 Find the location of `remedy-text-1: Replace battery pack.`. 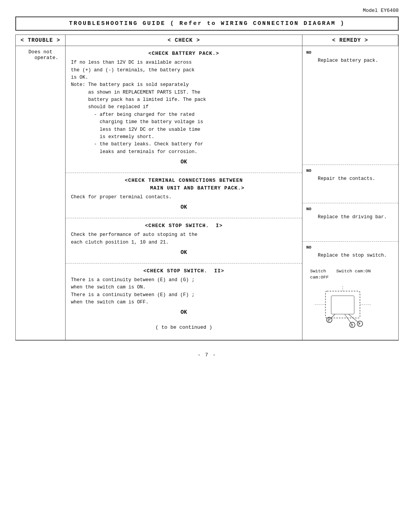

remedy-text-1: Replace battery pack. is located at coordinates (342, 61).